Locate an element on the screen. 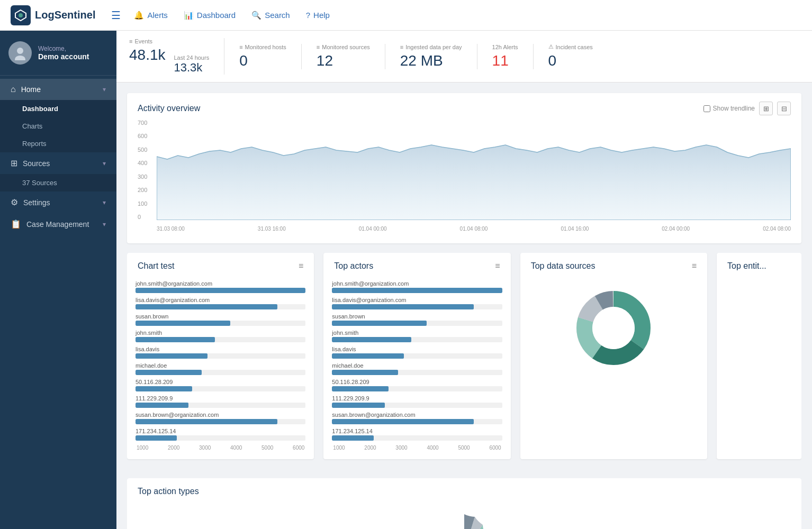 The width and height of the screenshot is (812, 529). home-icon: ⌂ is located at coordinates (13, 89).